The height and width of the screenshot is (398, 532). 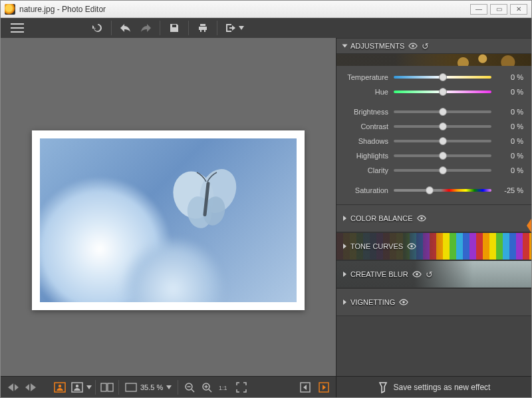 I want to click on save-effect-label: Save settings as new effect, so click(x=442, y=387).